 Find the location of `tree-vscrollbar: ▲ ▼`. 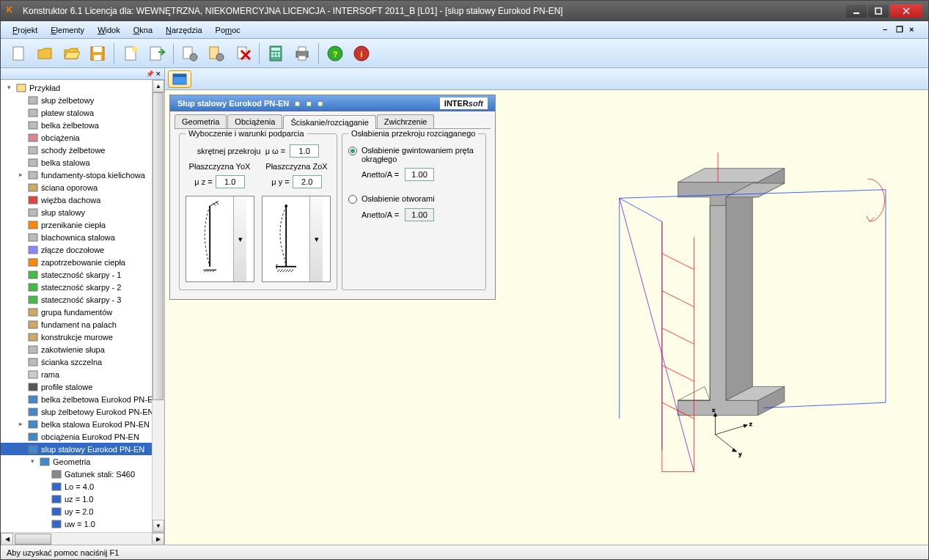

tree-vscrollbar: ▲ ▼ is located at coordinates (158, 306).